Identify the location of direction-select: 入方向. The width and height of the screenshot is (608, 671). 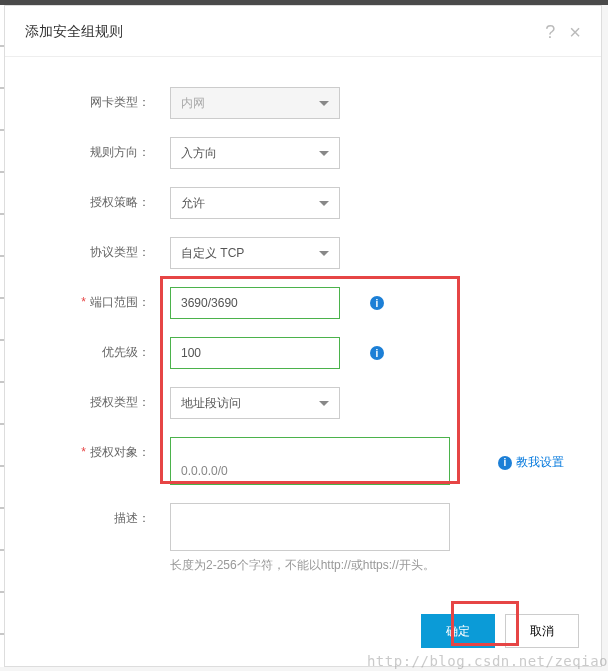
(255, 153).